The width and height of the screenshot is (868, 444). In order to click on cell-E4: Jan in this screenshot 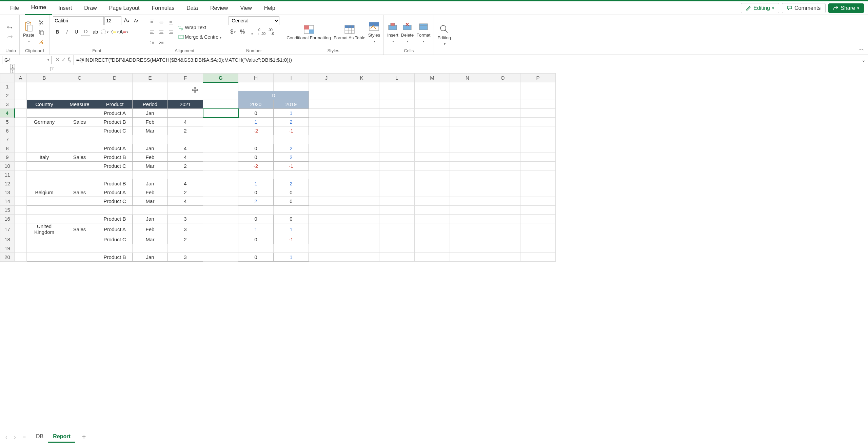, I will do `click(150, 113)`.